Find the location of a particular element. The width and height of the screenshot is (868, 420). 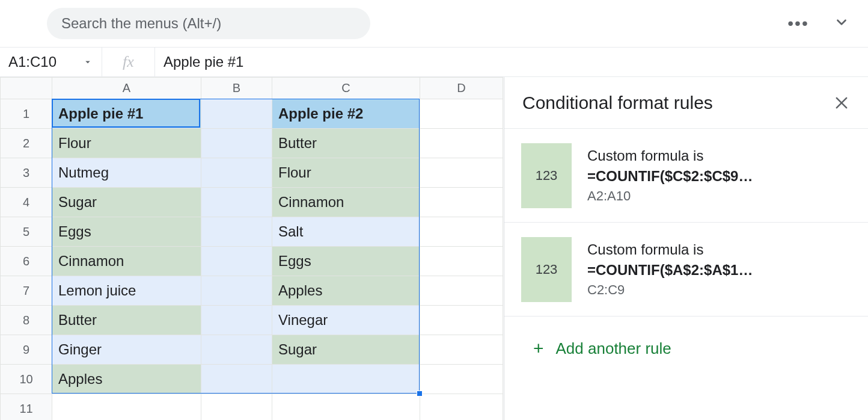

name-box: A1:C10 is located at coordinates (51, 62).